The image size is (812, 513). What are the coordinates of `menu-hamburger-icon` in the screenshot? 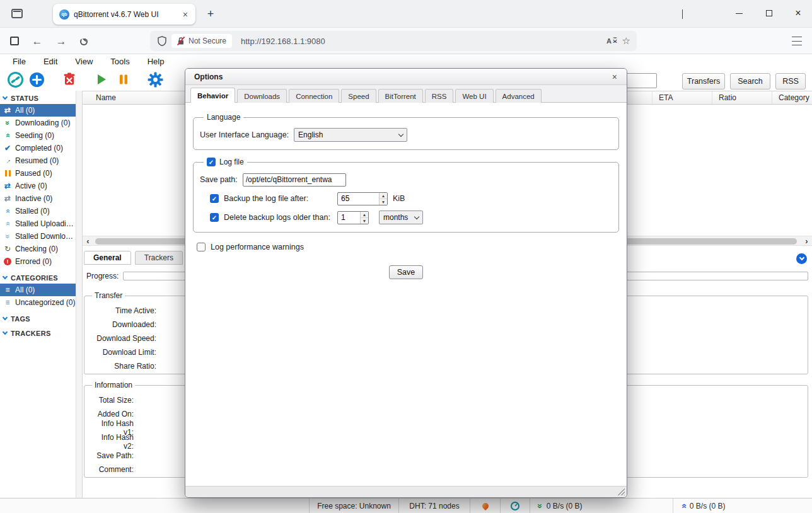 It's located at (797, 41).